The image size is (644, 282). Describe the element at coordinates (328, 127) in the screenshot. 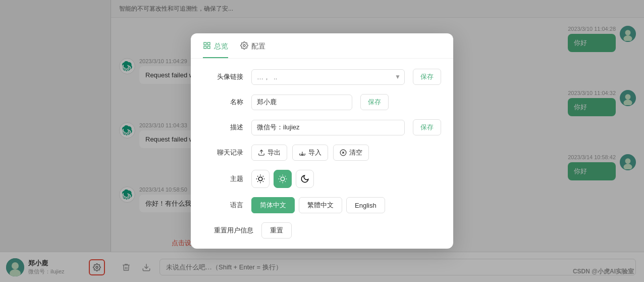

I see `desc-input` at that location.